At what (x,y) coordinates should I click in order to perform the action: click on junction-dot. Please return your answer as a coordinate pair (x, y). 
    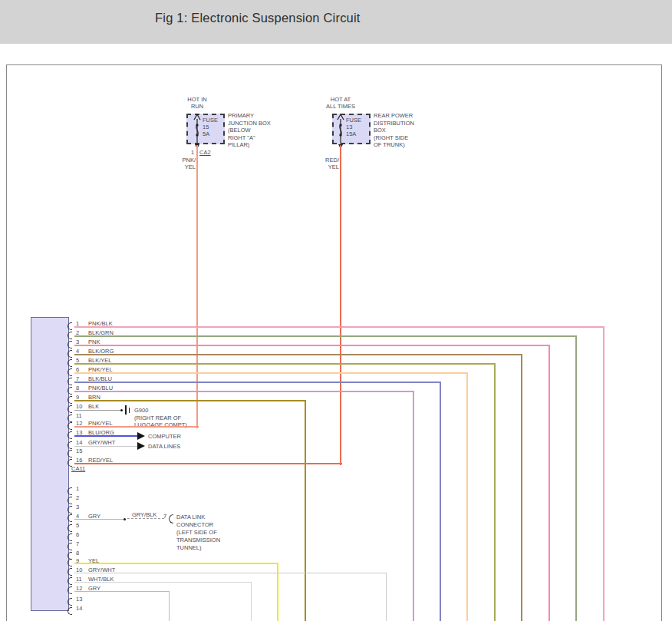
    Looking at the image, I should click on (124, 519).